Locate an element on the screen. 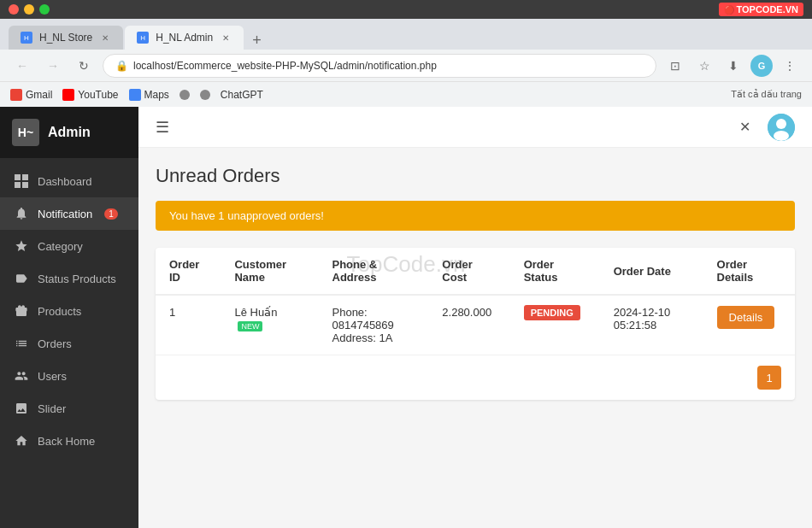 The height and width of the screenshot is (528, 812). sidebar-label-back-home: Back Home is located at coordinates (67, 441).